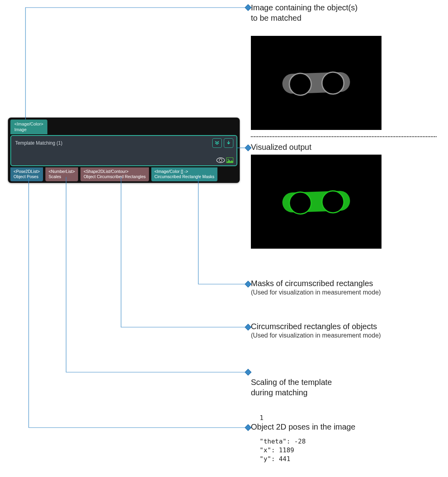 Image resolution: width=448 pixels, height=477 pixels. I want to click on annotation-poses: Object 2D poses in the image "theta": -2…, so click(303, 443).